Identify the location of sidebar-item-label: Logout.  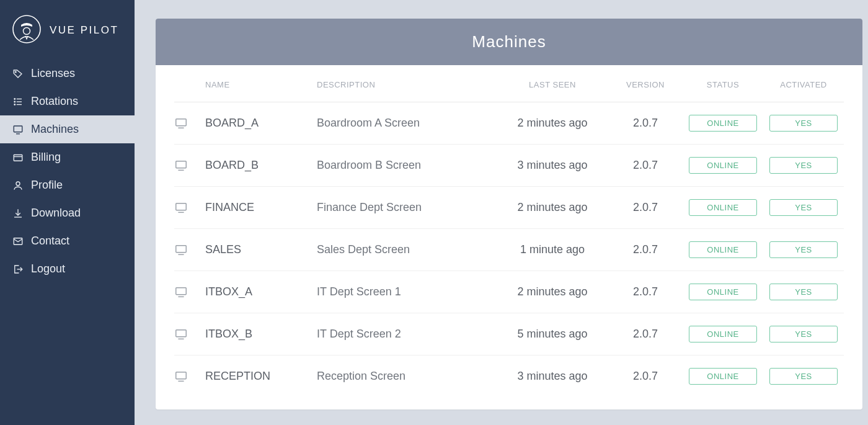
(48, 269).